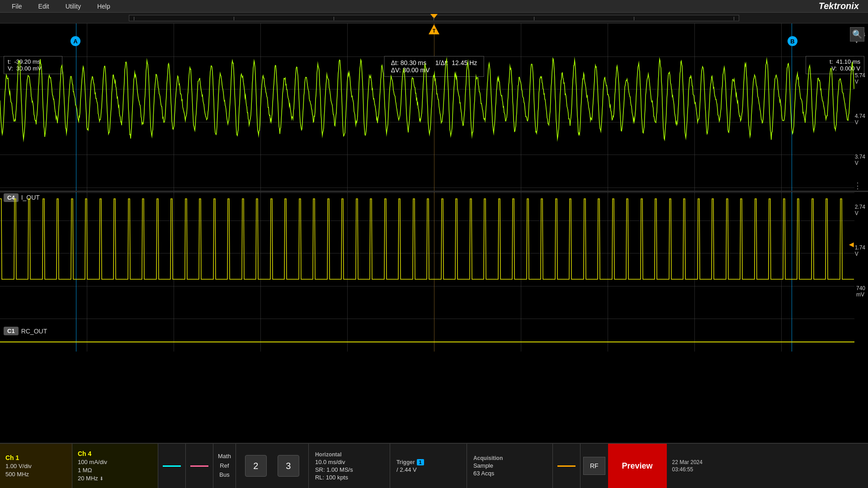 This screenshot has width=868, height=488. Describe the element at coordinates (420, 462) in the screenshot. I see `trigger-badge: 1` at that location.